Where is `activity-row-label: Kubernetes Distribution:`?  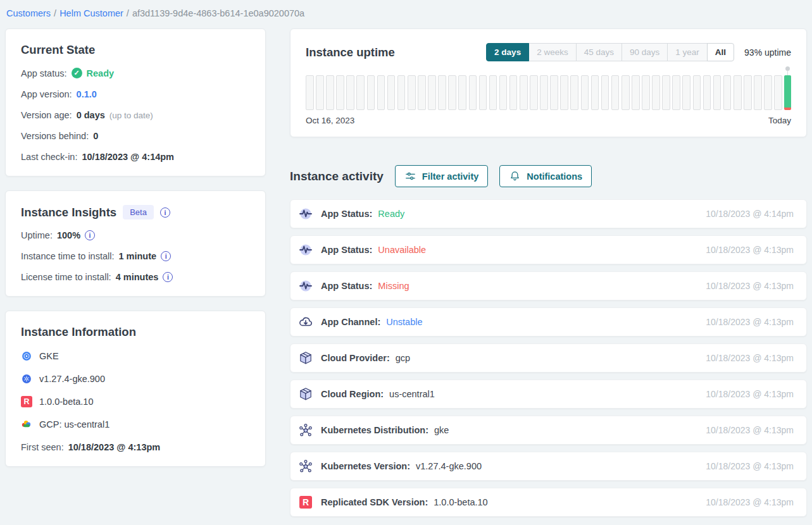
activity-row-label: Kubernetes Distribution: is located at coordinates (375, 430).